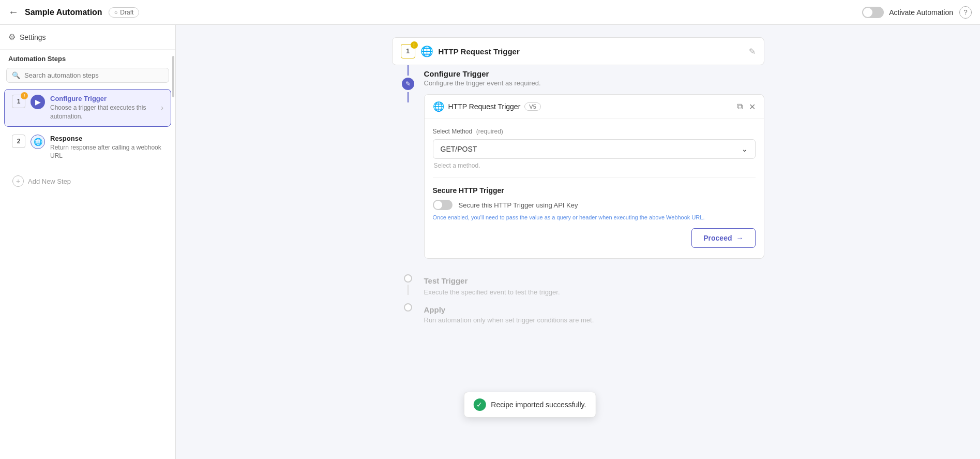 The height and width of the screenshot is (459, 980). I want to click on step-2-content: Response Return response after calling a…, so click(107, 148).